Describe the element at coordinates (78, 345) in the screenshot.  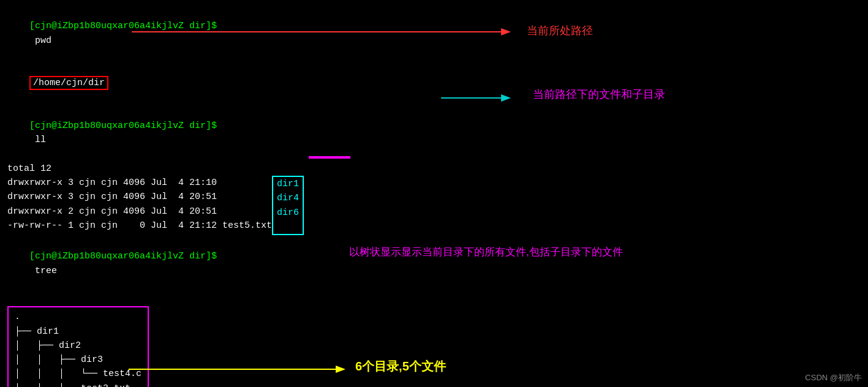
I see `tree-dir2: │ ├── dir2` at that location.